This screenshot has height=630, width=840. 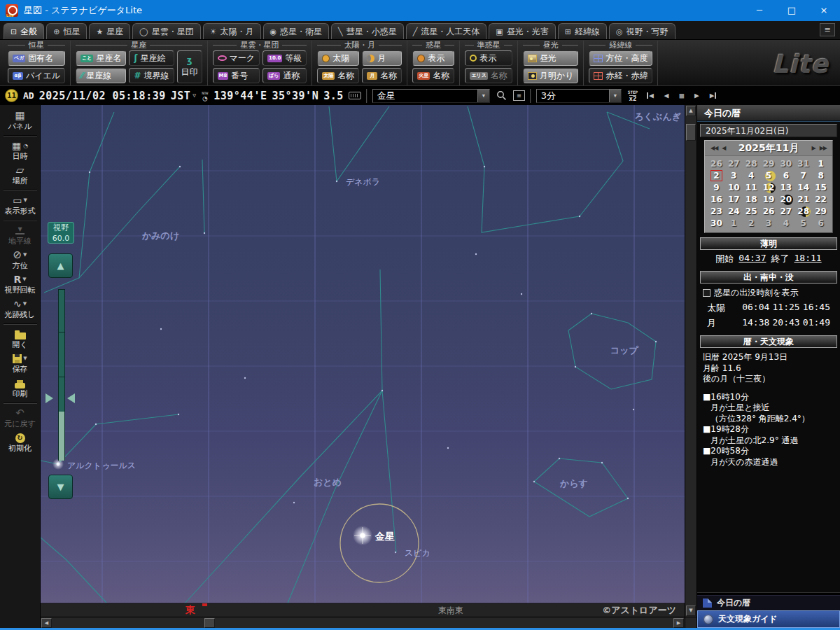 I want to click on calendar-day: 16, so click(x=717, y=200).